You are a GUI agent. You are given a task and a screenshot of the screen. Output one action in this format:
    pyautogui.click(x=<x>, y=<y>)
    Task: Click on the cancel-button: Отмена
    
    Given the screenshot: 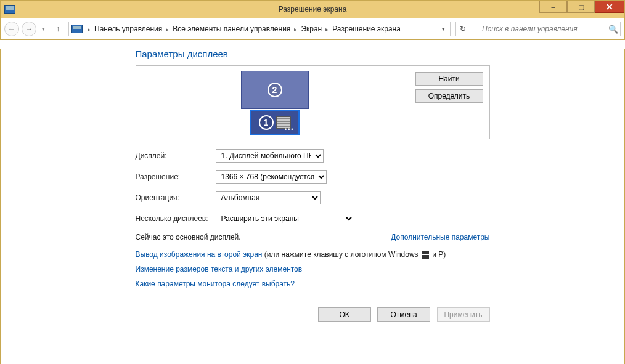 What is the action you would take?
    pyautogui.click(x=404, y=314)
    